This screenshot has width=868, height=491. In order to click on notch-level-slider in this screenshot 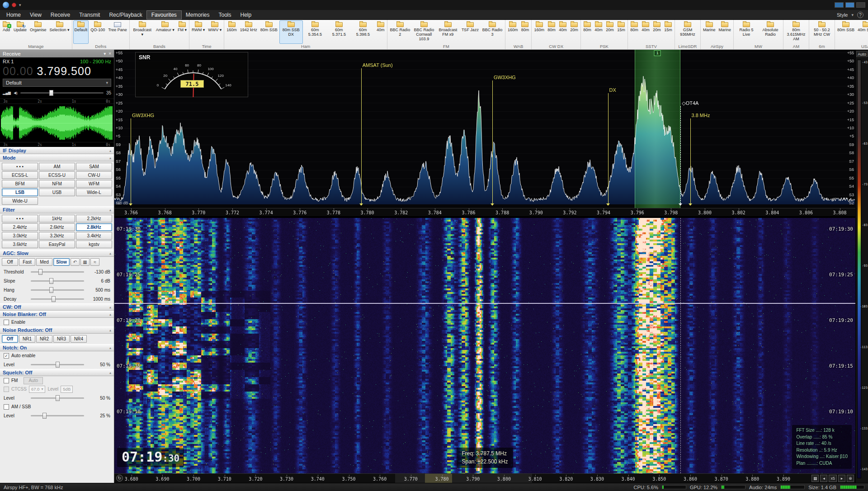, I will do `click(57, 364)`.